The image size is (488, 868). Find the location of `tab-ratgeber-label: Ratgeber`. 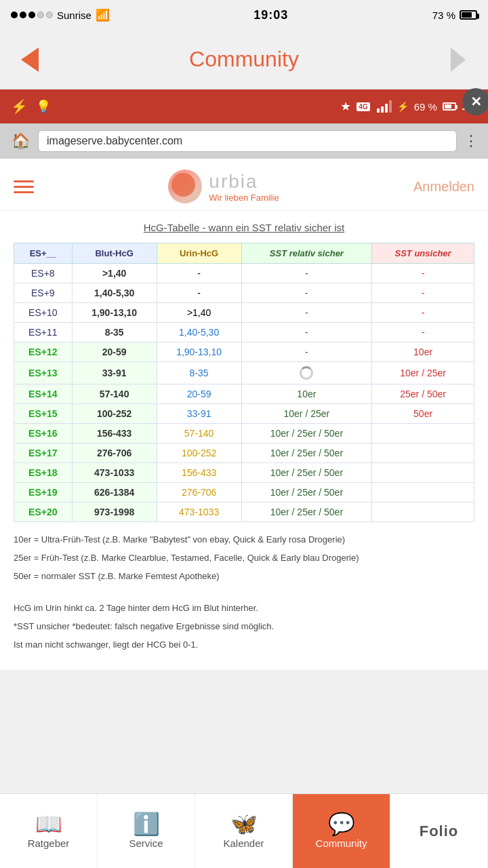

tab-ratgeber-label: Ratgeber is located at coordinates (49, 844).